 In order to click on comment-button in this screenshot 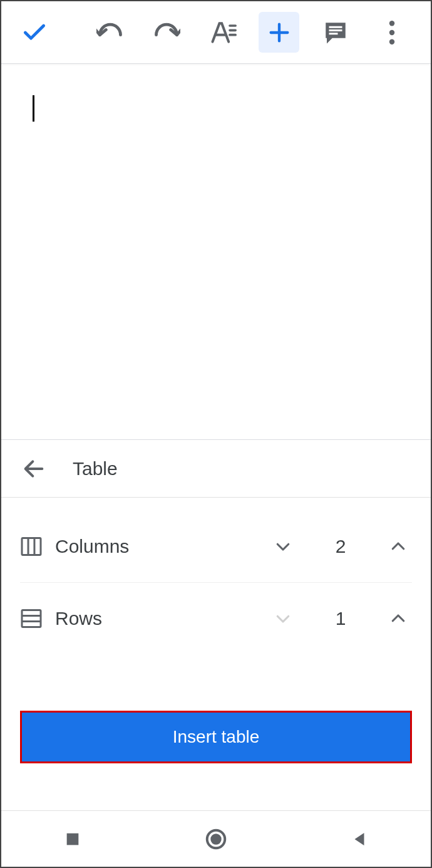, I will do `click(336, 33)`.